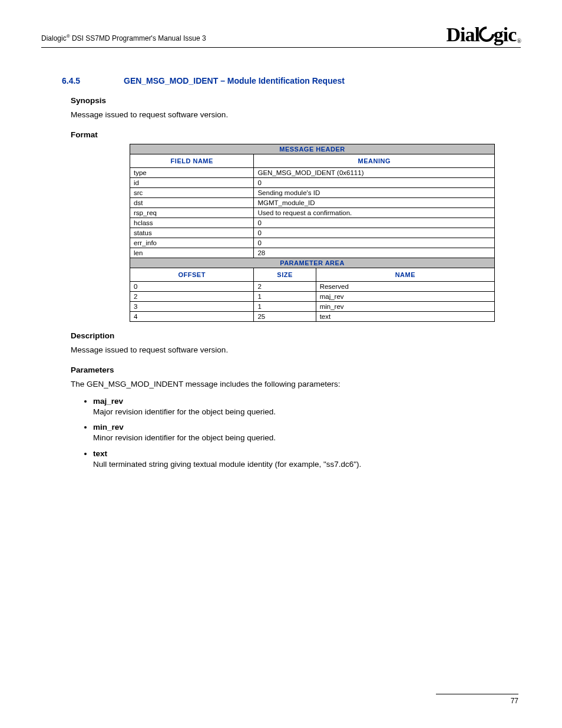 The width and height of the screenshot is (562, 728). Describe the element at coordinates (108, 427) in the screenshot. I see `param-name: min_rev` at that location.